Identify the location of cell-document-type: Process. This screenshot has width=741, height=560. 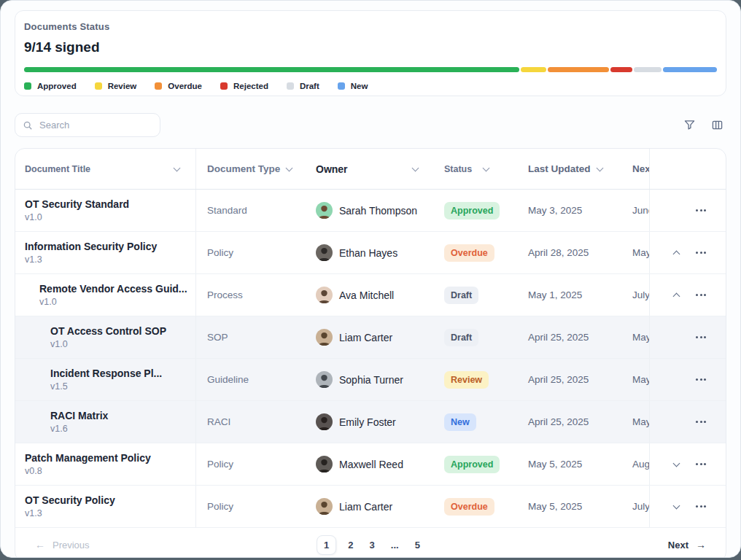
(256, 295).